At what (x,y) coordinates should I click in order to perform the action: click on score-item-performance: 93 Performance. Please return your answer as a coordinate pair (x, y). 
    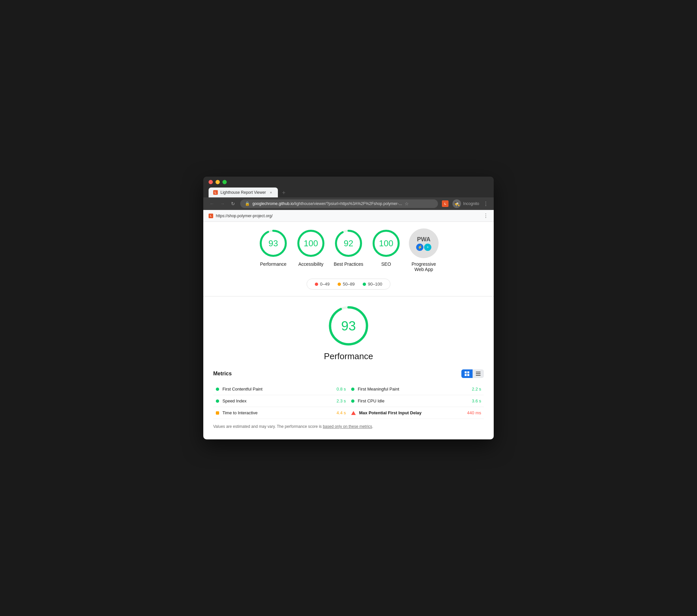
    Looking at the image, I should click on (273, 248).